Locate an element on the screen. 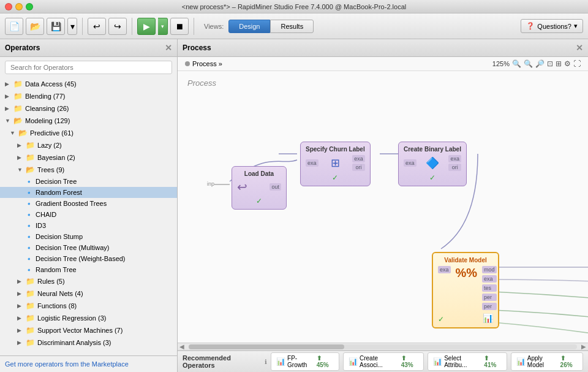 This screenshot has width=588, height=372. tab-results: Results is located at coordinates (292, 26).